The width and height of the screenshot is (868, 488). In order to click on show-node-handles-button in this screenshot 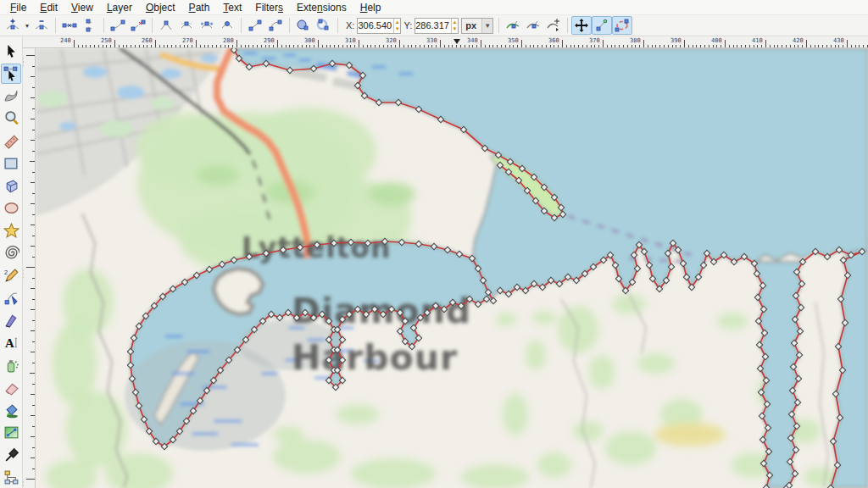, I will do `click(602, 25)`.